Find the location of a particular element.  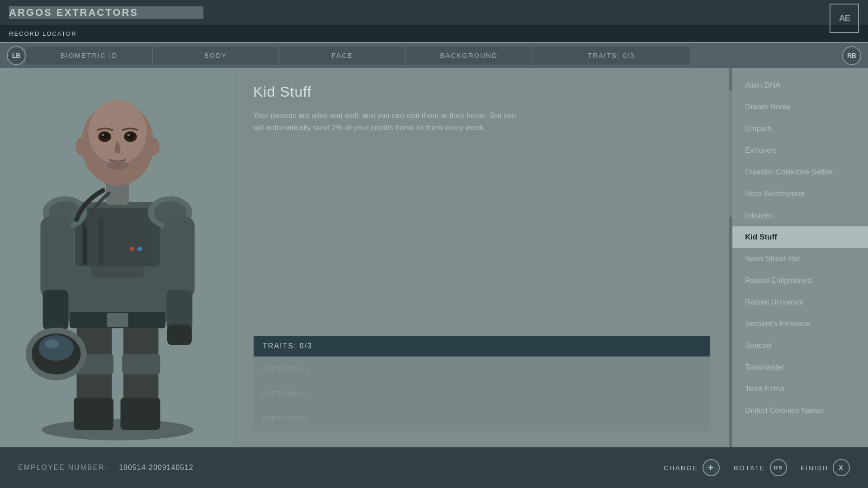

finish-button: FINISH X is located at coordinates (826, 468).